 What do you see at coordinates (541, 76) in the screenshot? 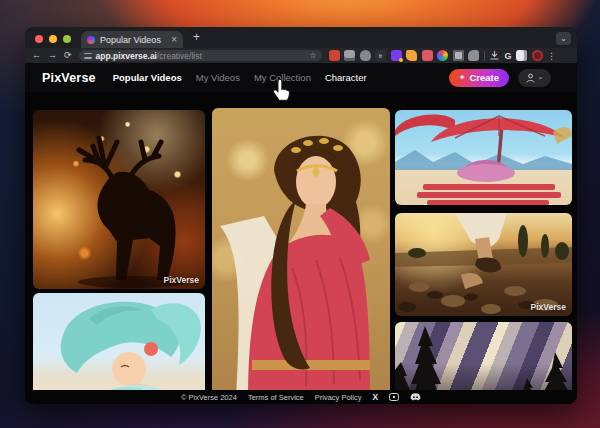
I see `chevron-down-icon: ⌄` at bounding box center [541, 76].